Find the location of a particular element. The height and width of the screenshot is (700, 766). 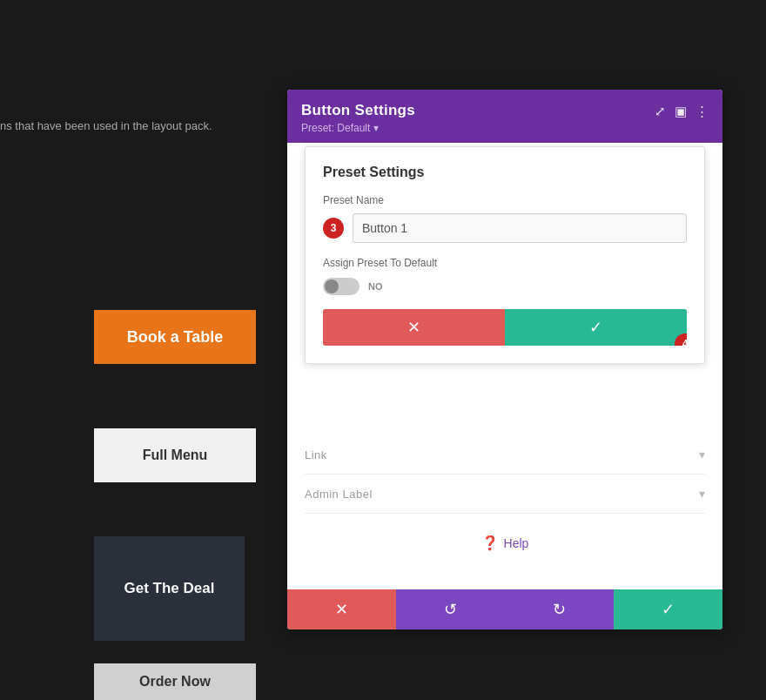

confirm-badge: 4 is located at coordinates (681, 340).